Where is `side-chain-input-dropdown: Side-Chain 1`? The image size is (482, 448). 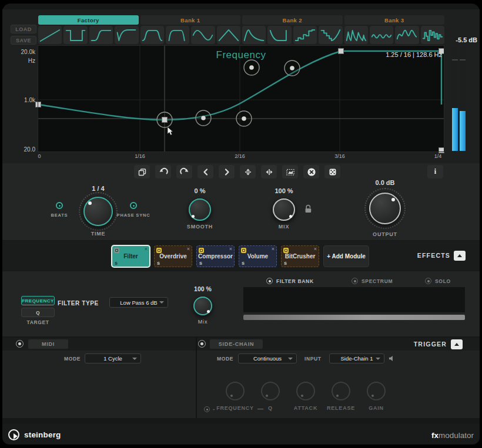
side-chain-input-dropdown: Side-Chain 1 is located at coordinates (357, 358).